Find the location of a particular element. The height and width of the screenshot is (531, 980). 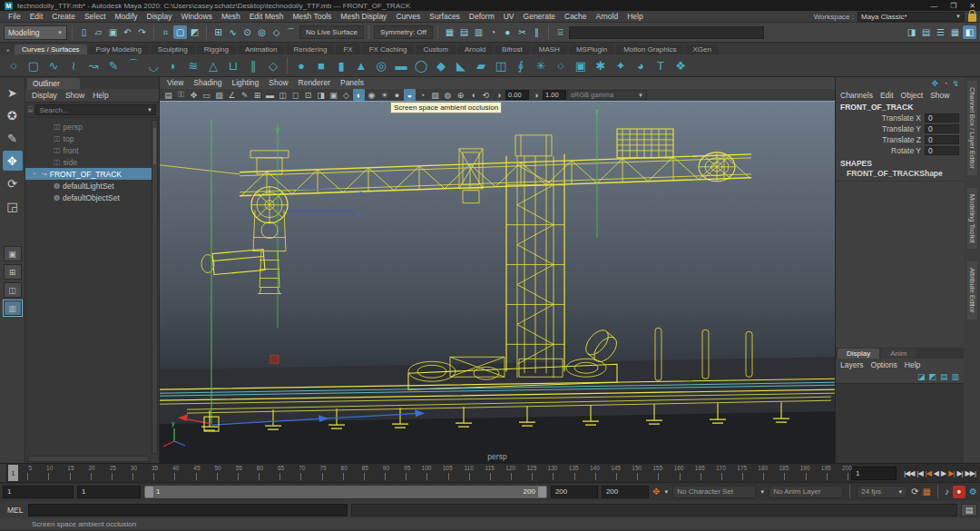

outliner-menu-item: Help is located at coordinates (100, 95).